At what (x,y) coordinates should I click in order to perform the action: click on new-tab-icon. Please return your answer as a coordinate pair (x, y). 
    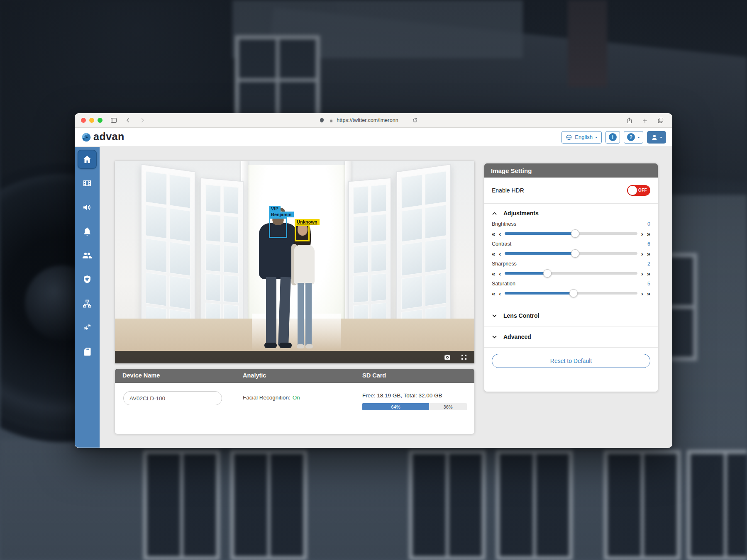
    Looking at the image, I should click on (645, 121).